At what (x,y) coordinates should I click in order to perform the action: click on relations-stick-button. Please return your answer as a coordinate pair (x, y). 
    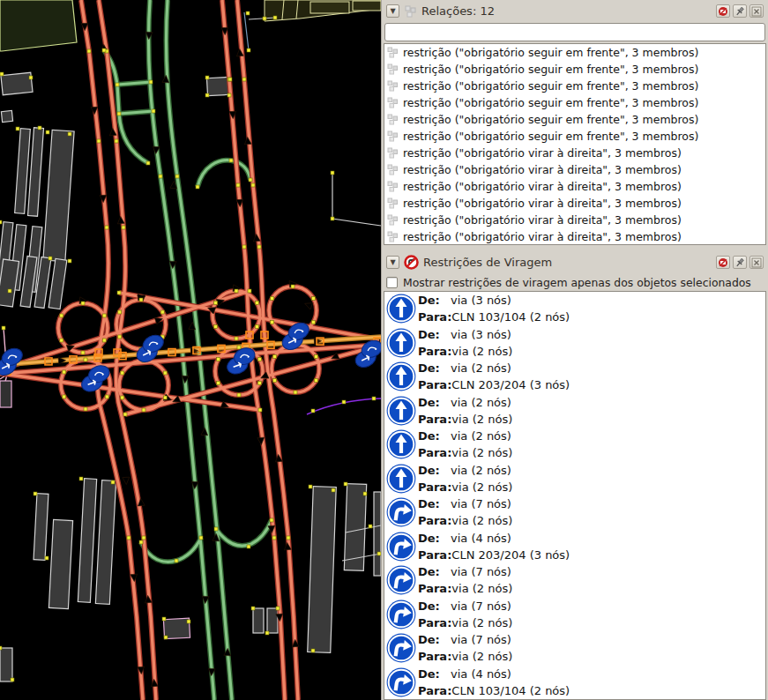
    Looking at the image, I should click on (740, 11).